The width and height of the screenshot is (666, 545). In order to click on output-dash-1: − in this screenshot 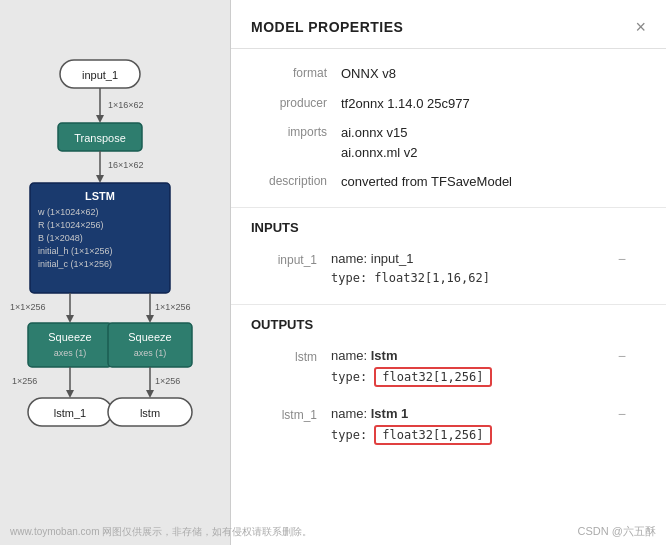, I will do `click(622, 414)`.